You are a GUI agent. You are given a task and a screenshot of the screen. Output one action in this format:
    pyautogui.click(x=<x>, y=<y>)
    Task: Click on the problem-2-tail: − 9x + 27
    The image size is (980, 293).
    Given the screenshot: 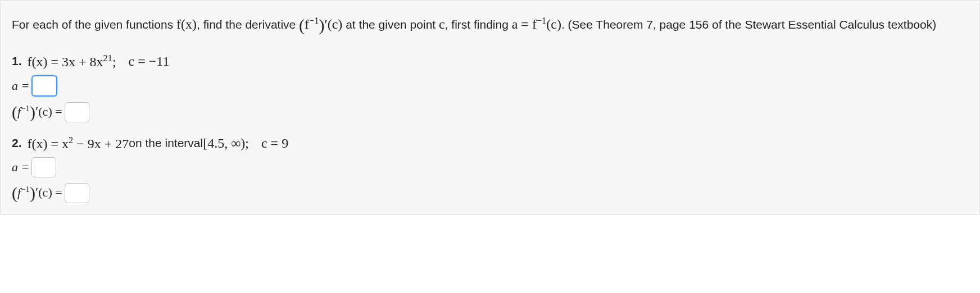 What is the action you would take?
    pyautogui.click(x=101, y=144)
    